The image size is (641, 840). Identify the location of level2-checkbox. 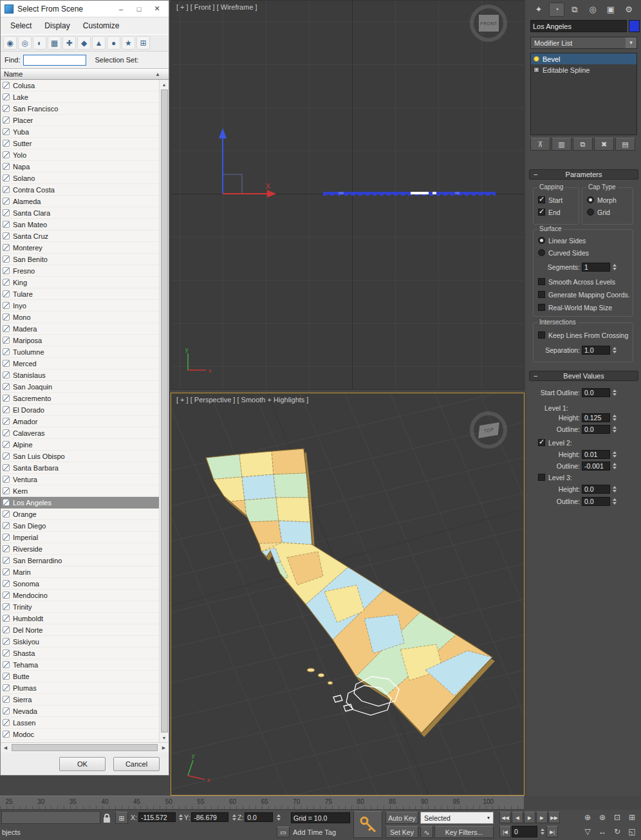
(542, 443).